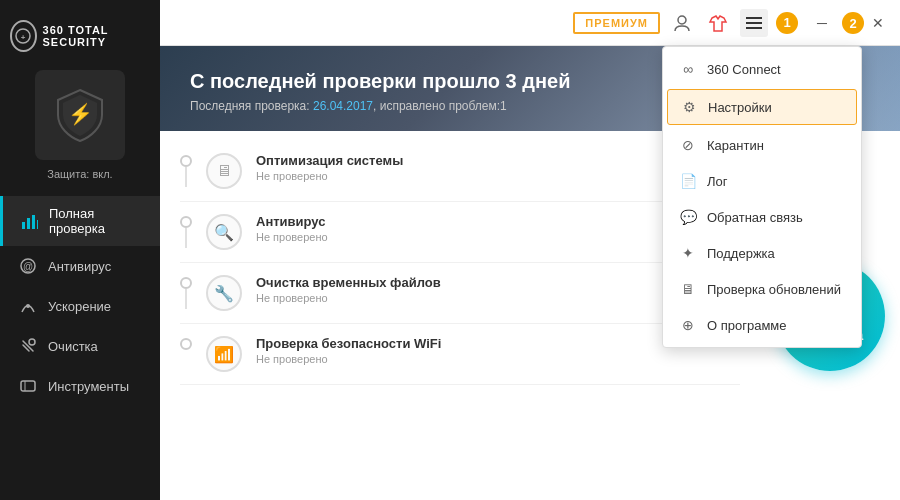 Image resolution: width=900 pixels, height=500 pixels. What do you see at coordinates (80, 266) in the screenshot?
I see `sidebar-item-antivirus: @ Антивирус` at bounding box center [80, 266].